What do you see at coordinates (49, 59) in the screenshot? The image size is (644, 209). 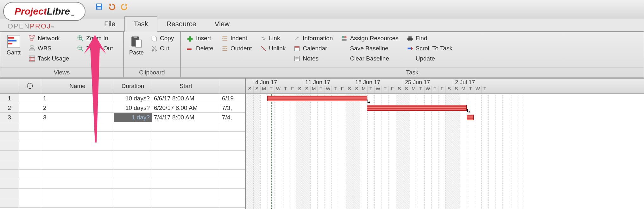 I see `task-usage-button: Task Usage` at bounding box center [49, 59].